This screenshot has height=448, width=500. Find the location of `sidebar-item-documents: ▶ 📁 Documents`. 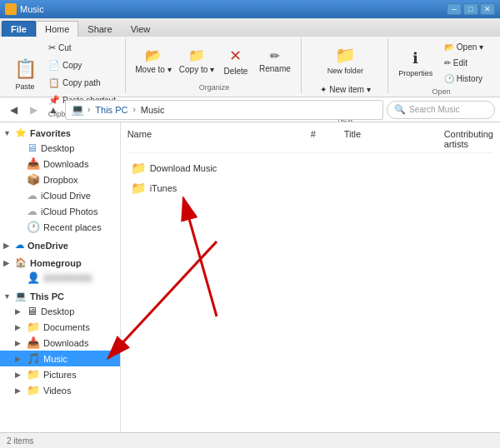

sidebar-item-documents: ▶ 📁 Documents is located at coordinates (60, 326).